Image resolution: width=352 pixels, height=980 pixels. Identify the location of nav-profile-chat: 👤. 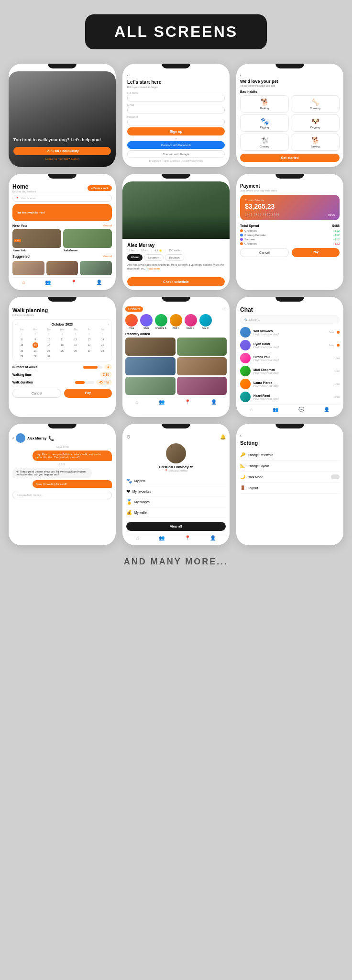
(327, 410).